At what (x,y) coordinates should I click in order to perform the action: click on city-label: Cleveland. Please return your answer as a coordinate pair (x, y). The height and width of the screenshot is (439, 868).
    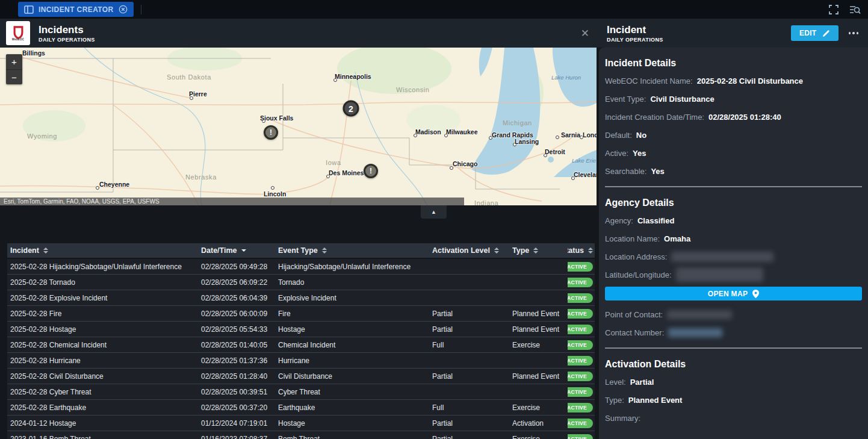
    Looking at the image, I should click on (585, 175).